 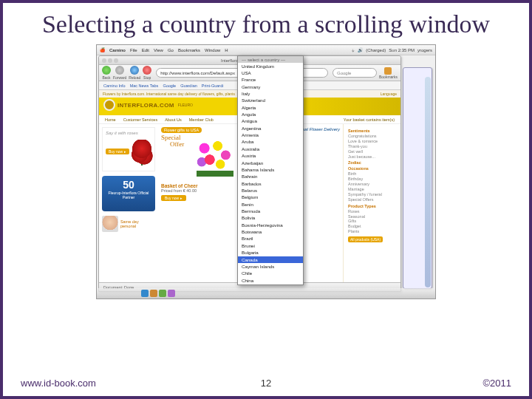 I want to click on badge-number: 50, so click(x=129, y=185).